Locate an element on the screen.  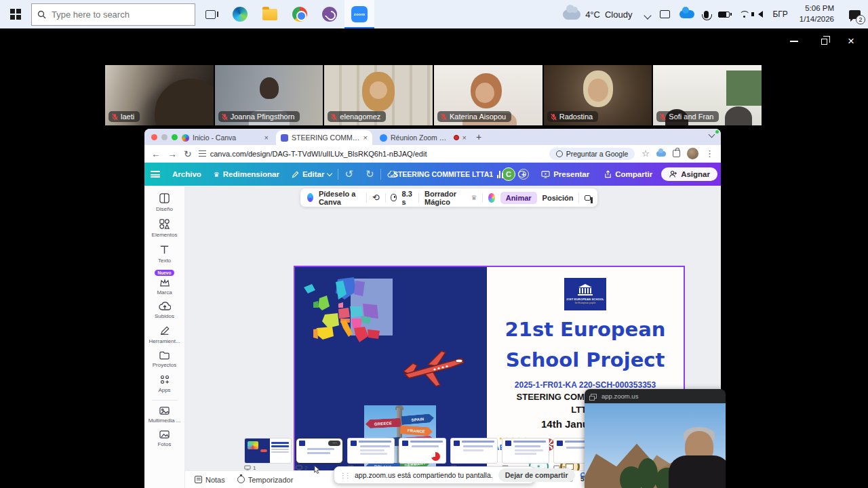
tray-expand-button is located at coordinates (648, 14).